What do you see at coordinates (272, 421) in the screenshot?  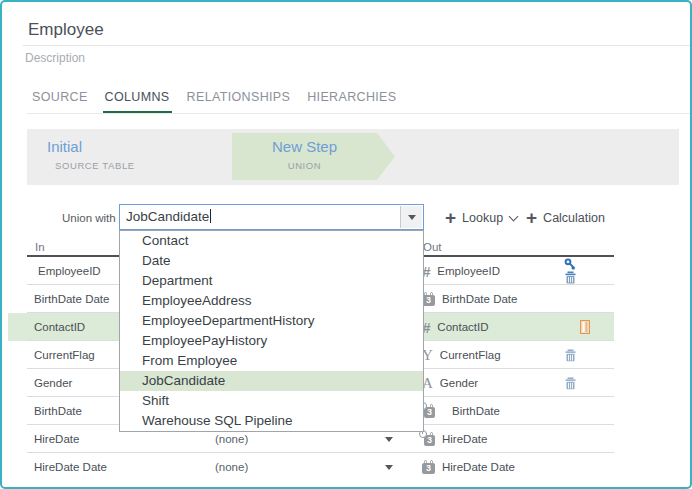 I see `dropdown-option: Warehouse SQL Pipeline` at bounding box center [272, 421].